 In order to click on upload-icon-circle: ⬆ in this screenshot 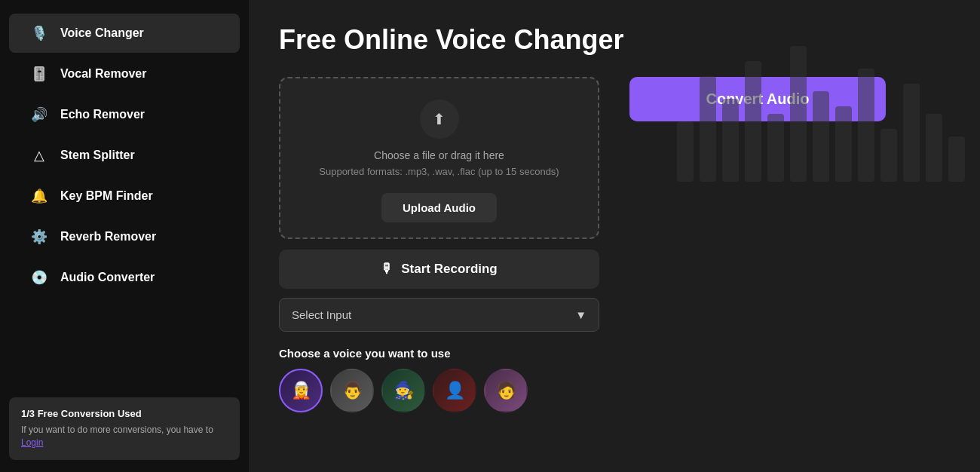, I will do `click(439, 119)`.